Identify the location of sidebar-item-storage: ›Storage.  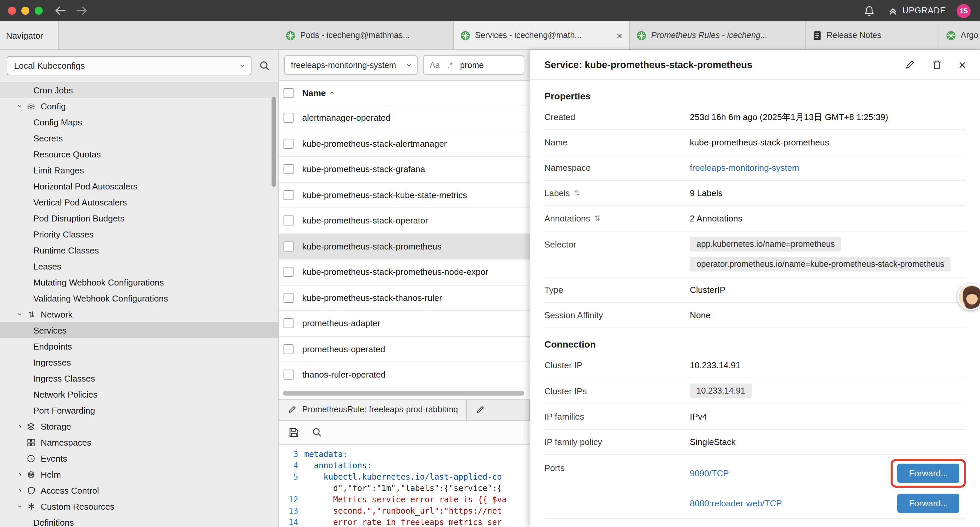
(139, 426).